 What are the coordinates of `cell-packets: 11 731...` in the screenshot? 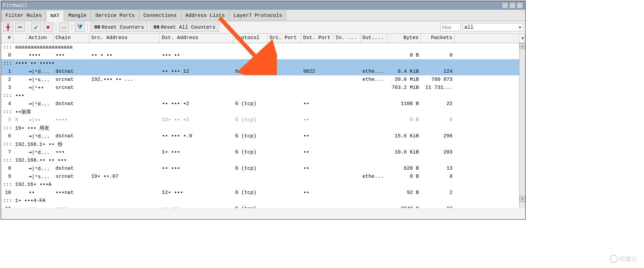 It's located at (438, 88).